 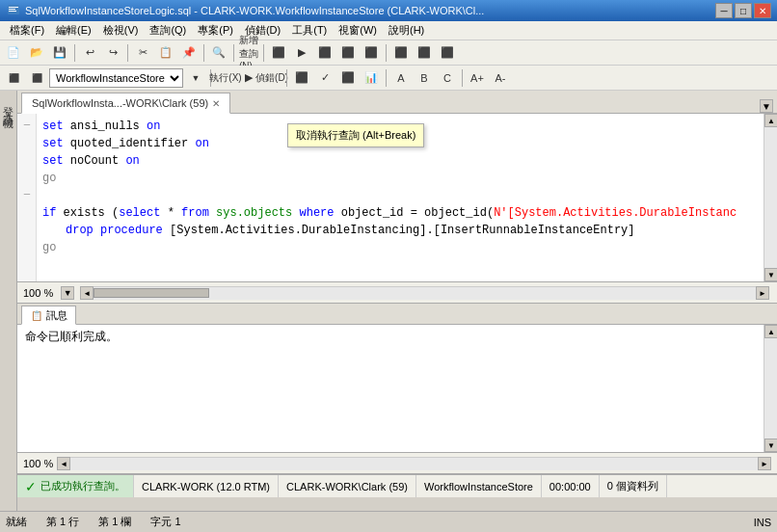 I want to click on execute-btn: 執行(X), so click(x=226, y=78).